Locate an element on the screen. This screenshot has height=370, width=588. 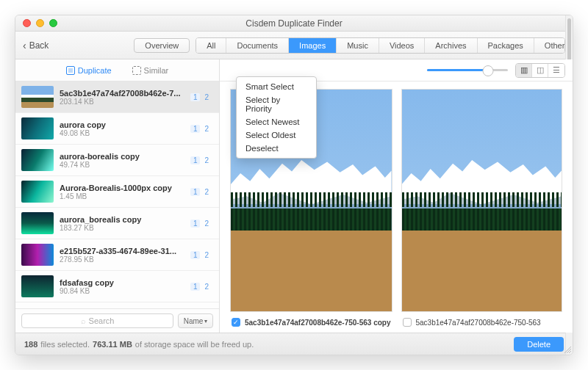
window-title: Cisdem Duplicate Finder is located at coordinates (294, 23).